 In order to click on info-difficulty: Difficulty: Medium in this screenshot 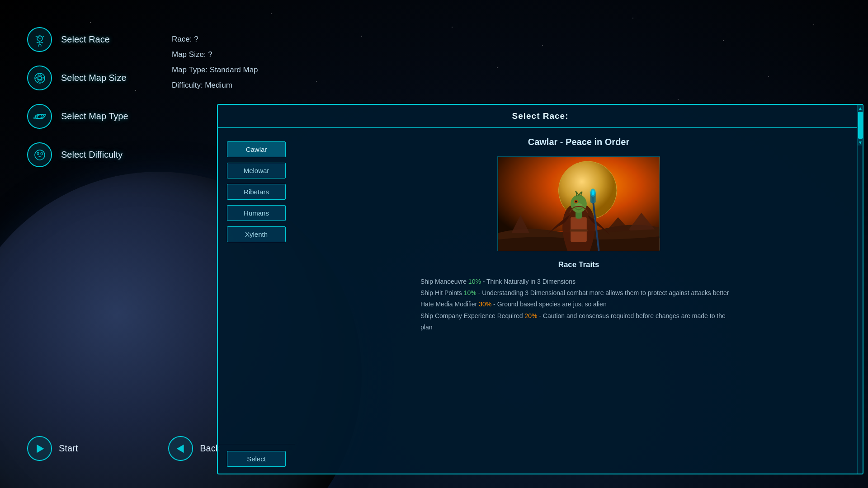, I will do `click(215, 85)`.